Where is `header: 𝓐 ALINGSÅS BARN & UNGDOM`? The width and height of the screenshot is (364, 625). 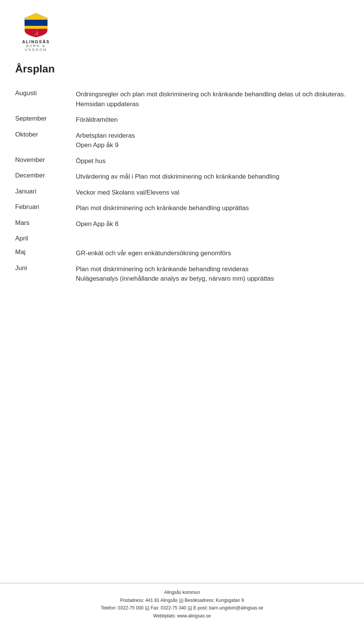 header: 𝓐 ALINGSÅS BARN & UNGDOM is located at coordinates (182, 31).